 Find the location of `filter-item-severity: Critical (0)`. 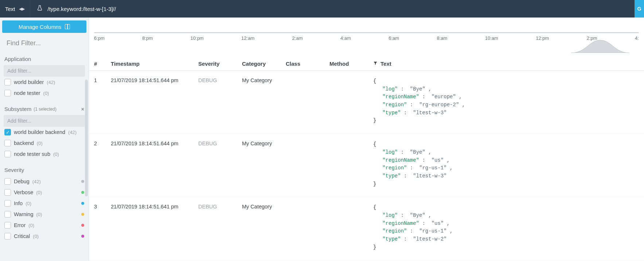

filter-item-severity: Critical (0) is located at coordinates (44, 236).